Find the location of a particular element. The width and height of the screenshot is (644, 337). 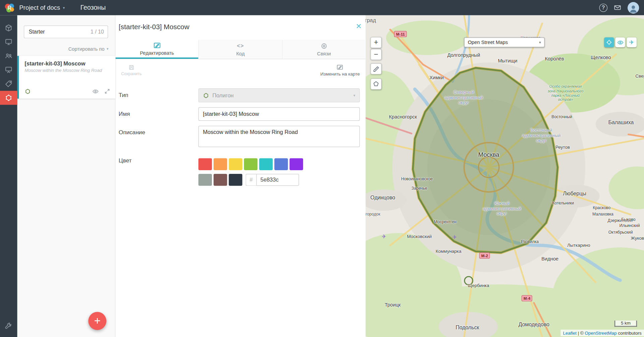

app-logo-icon: R is located at coordinates (9, 8).